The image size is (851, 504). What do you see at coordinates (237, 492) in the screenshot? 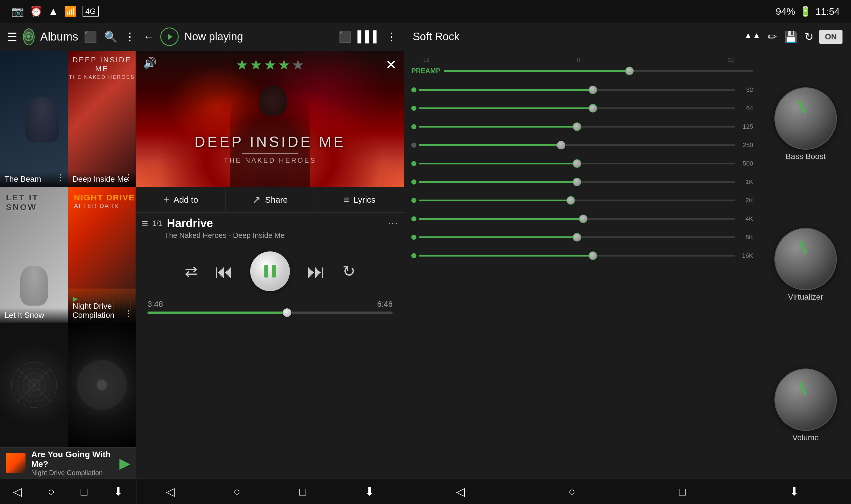
I see `nav-home-center: ○` at bounding box center [237, 492].